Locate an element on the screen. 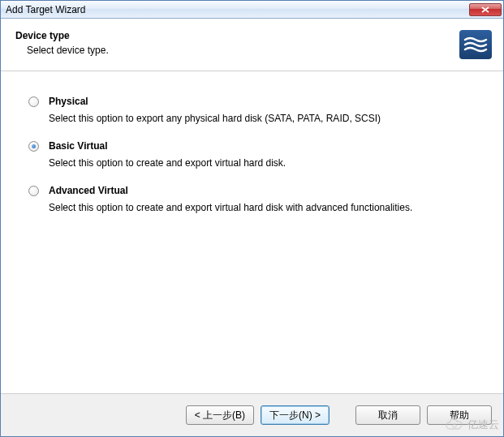 Image resolution: width=504 pixels, height=437 pixels. back-button: < 上一步(B) is located at coordinates (220, 415).